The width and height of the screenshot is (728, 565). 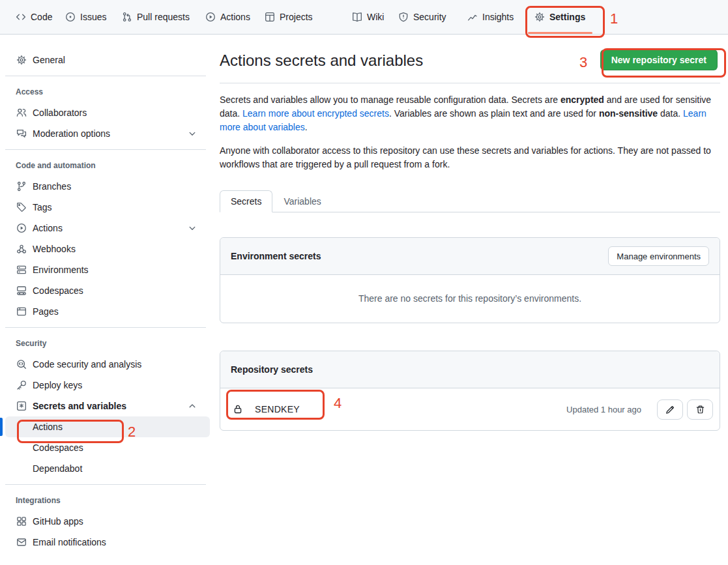 What do you see at coordinates (72, 134) in the screenshot?
I see `sidebar-item-label: Moderation options` at bounding box center [72, 134].